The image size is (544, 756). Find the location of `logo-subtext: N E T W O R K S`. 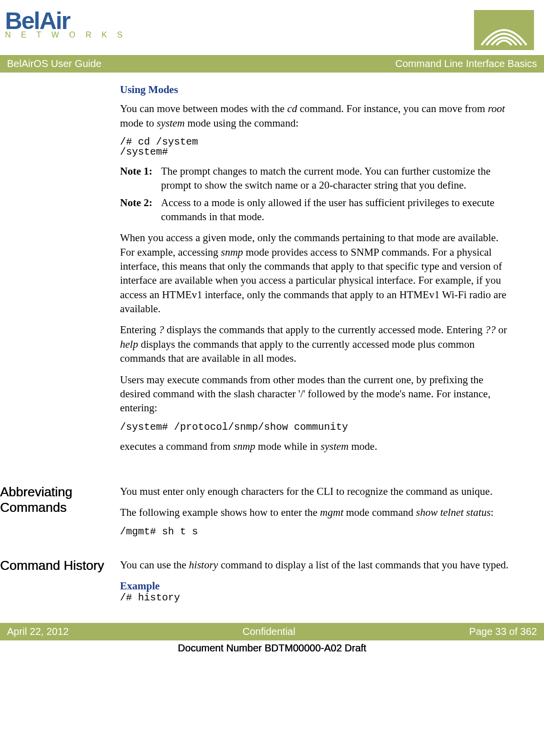

logo-subtext: N E T W O R K S is located at coordinates (66, 35).